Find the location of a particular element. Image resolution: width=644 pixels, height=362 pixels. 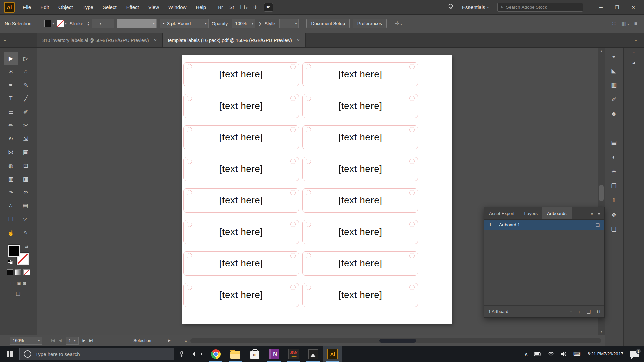

dock-columns-icon: ▥▾ is located at coordinates (625, 23).